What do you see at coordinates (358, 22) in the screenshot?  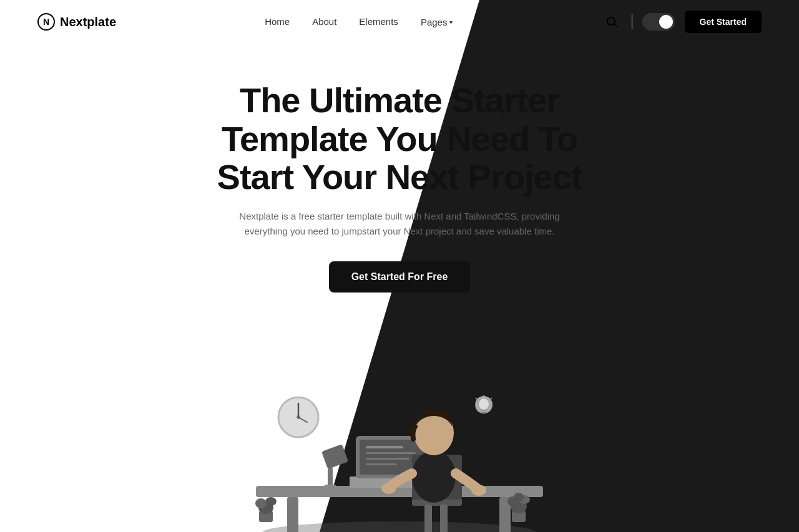 I see `nav-links: Home About Elements Pages ▾` at bounding box center [358, 22].